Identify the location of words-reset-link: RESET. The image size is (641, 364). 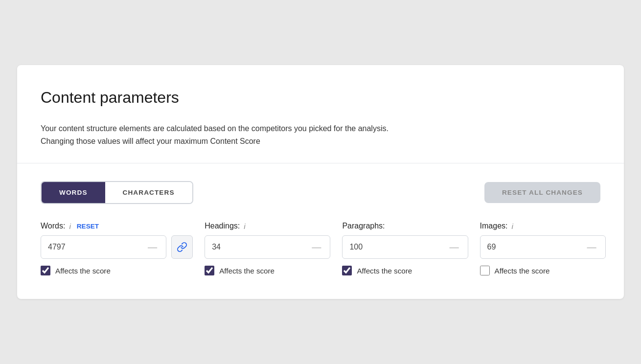
(88, 226).